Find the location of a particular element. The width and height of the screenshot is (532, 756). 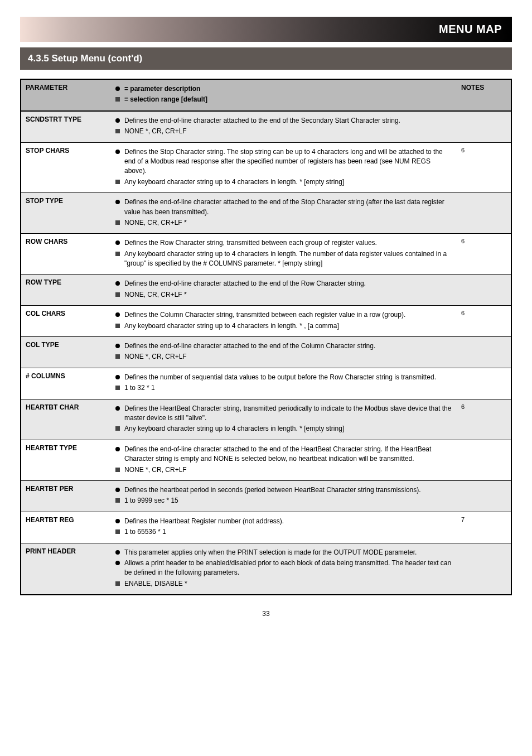

table-row: ROW CHARSDefines the Row Character strin… is located at coordinates (266, 254).